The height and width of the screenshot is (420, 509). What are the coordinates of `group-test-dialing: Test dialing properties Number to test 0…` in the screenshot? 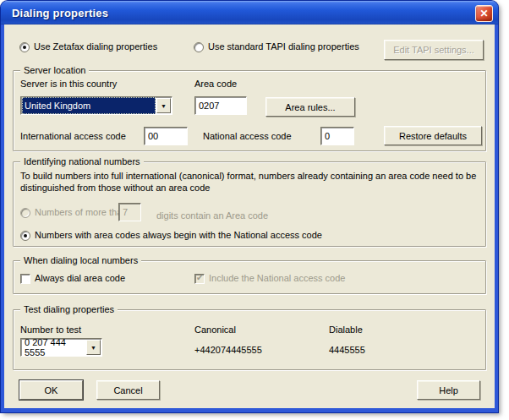 It's located at (249, 340).